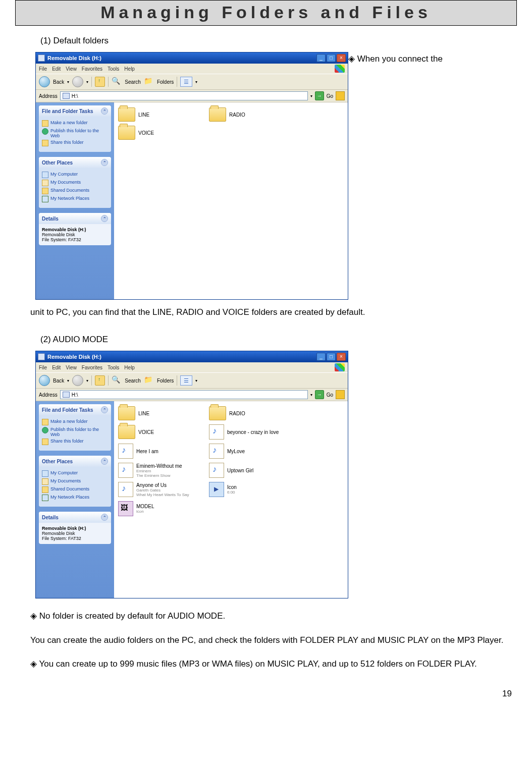 Image resolution: width=532 pixels, height=765 pixels. Describe the element at coordinates (166, 380) in the screenshot. I see `folders-label: Folders` at that location.